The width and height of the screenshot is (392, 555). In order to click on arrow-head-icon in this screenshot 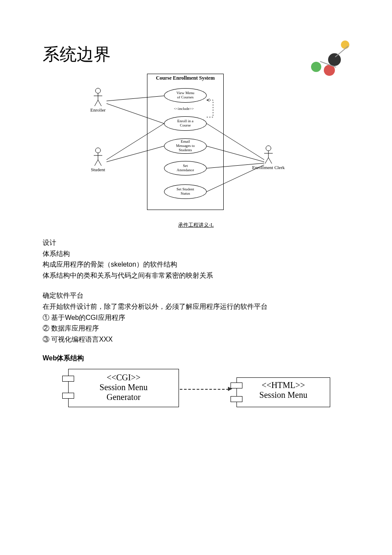, I will do `click(230, 389)`.